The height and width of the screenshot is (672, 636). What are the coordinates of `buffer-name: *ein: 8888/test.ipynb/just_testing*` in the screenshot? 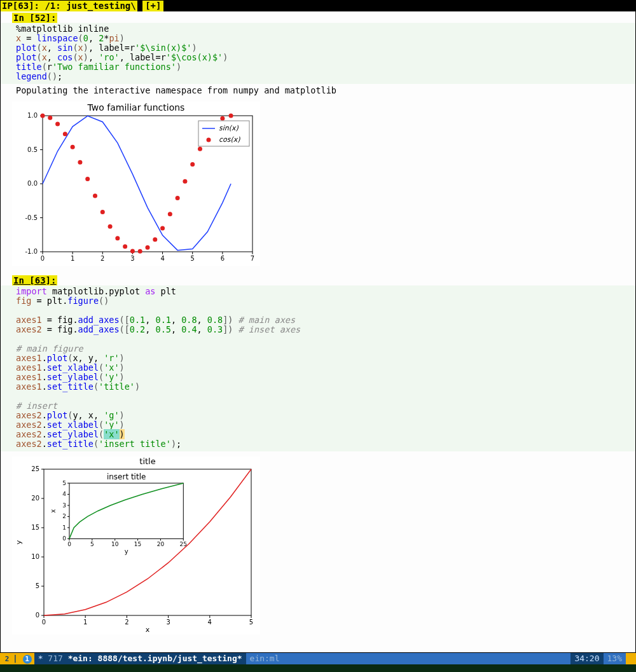 It's located at (155, 659).